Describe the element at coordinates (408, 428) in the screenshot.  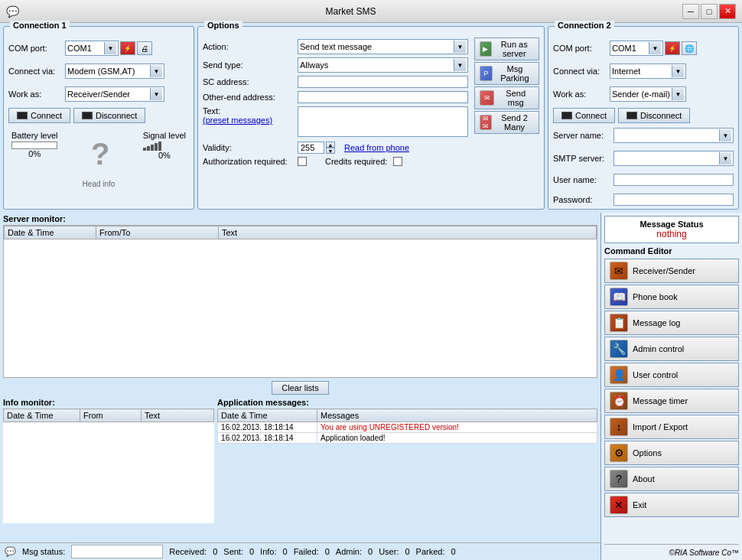
I see `app-message-row: 16.02.2013. 18:18:14 You are using UNREG…` at that location.